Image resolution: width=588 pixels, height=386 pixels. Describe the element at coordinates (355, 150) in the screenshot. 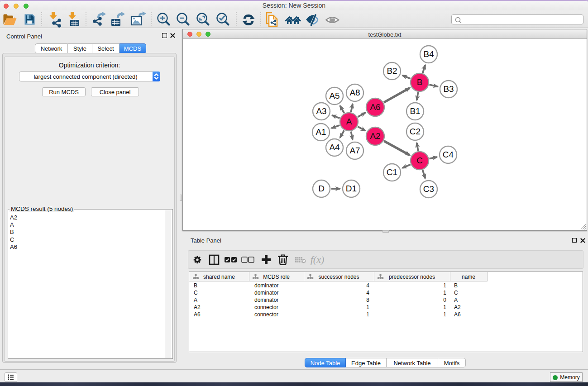

I see `svg-text: A7` at that location.